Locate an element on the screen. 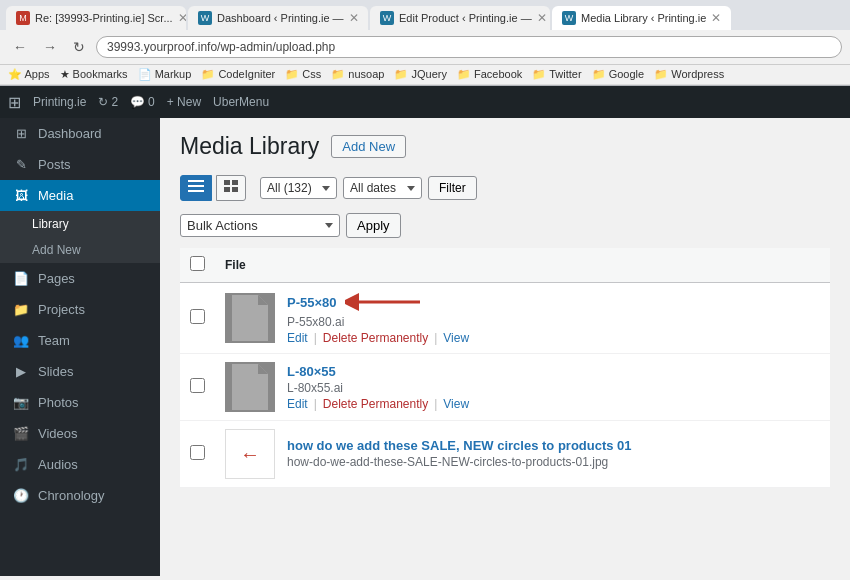  sidebar-item-pages: 📄 Pages is located at coordinates (80, 278).